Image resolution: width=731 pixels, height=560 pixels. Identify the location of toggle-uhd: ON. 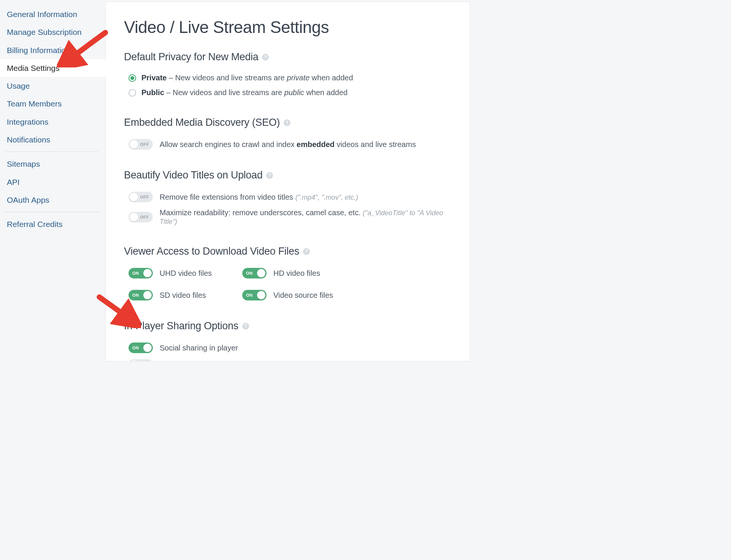
(141, 273).